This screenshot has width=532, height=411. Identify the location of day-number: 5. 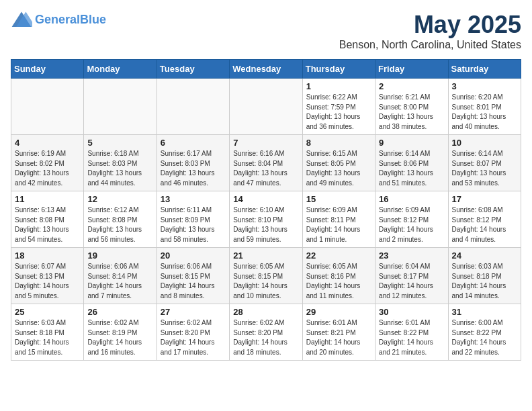
(120, 142).